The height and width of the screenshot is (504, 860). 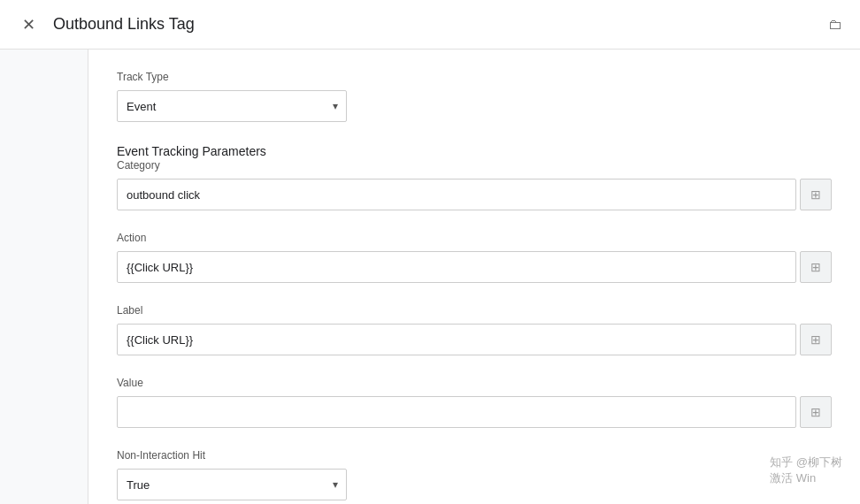 What do you see at coordinates (474, 455) in the screenshot?
I see `non-interaction-label: Non-Interaction Hit` at bounding box center [474, 455].